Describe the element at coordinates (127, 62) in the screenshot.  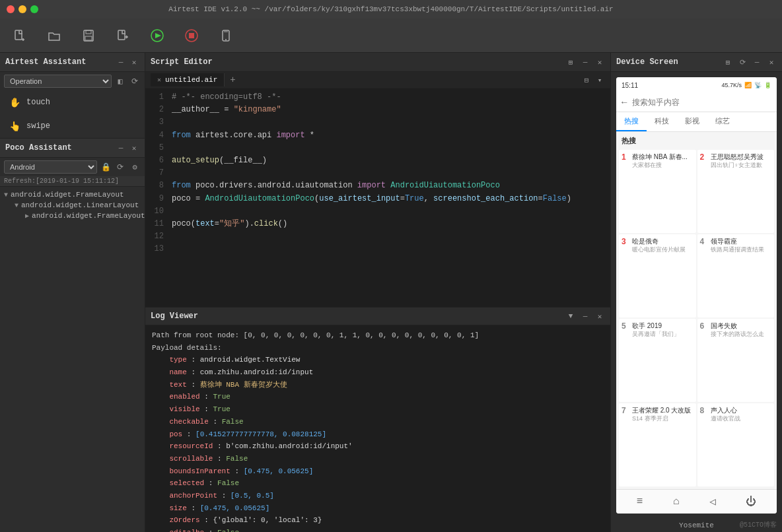
I see `airtest-assistant-icons: — ✕` at that location.